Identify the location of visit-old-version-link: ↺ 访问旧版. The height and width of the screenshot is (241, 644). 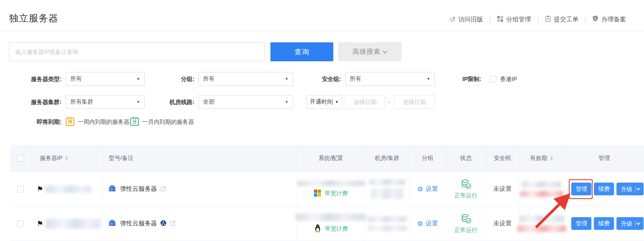
(466, 20).